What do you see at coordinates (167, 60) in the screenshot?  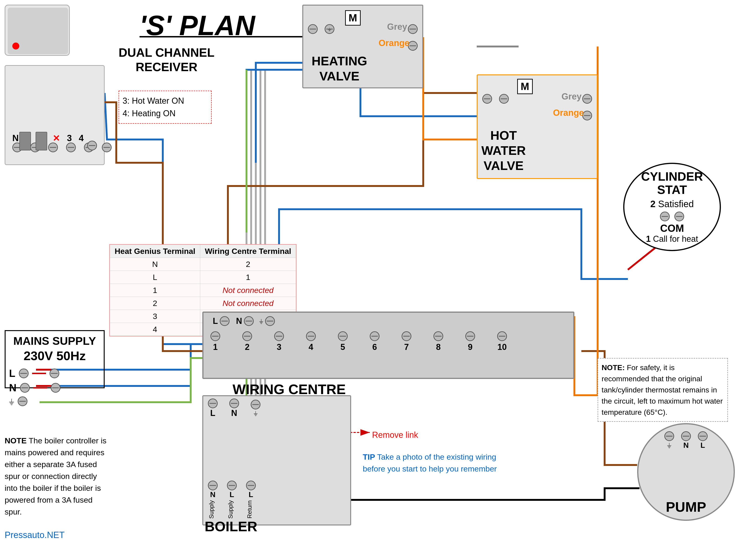 I see `dual-channel-title: DUAL CHANNEL RECEIVER` at bounding box center [167, 60].